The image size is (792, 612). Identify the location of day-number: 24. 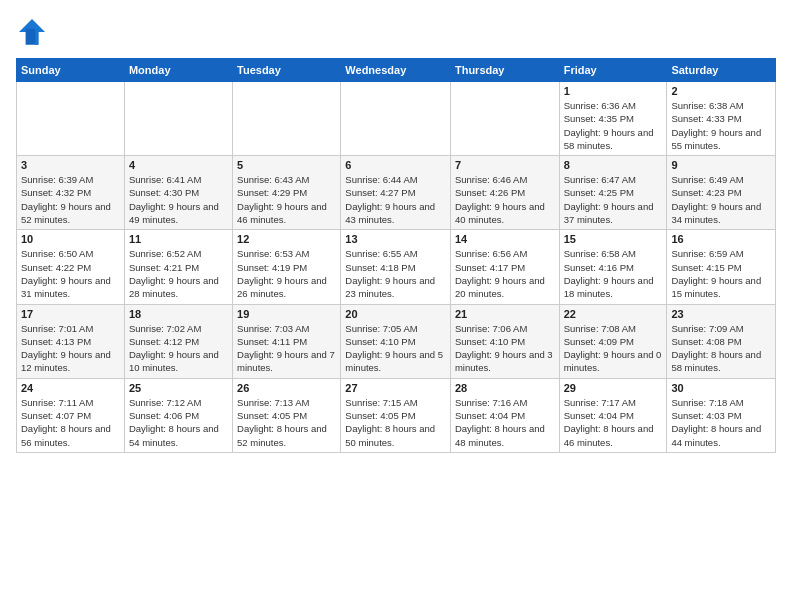
(70, 388).